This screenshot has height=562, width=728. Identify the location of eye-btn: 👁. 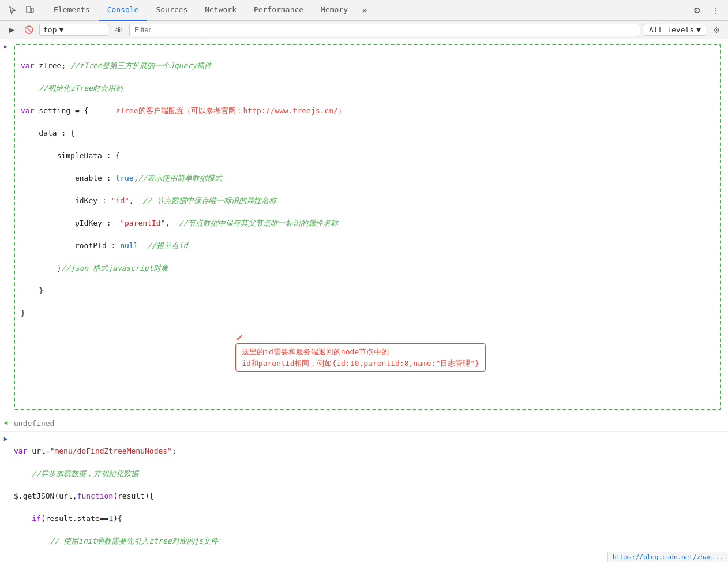
(119, 30).